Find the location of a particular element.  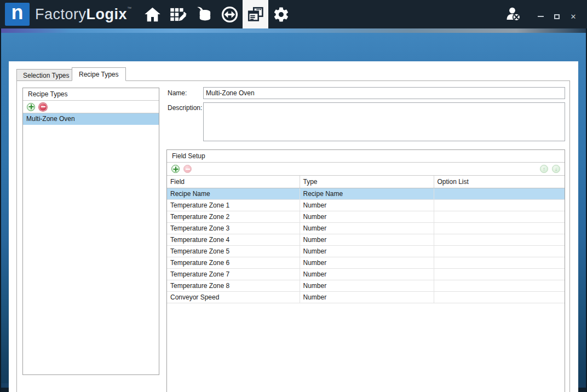

table-cell: Temperature Zone 4 is located at coordinates (233, 240).